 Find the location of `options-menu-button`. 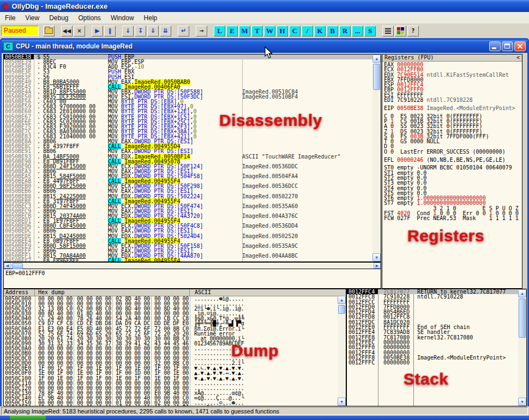

options-menu-button is located at coordinates (388, 31).